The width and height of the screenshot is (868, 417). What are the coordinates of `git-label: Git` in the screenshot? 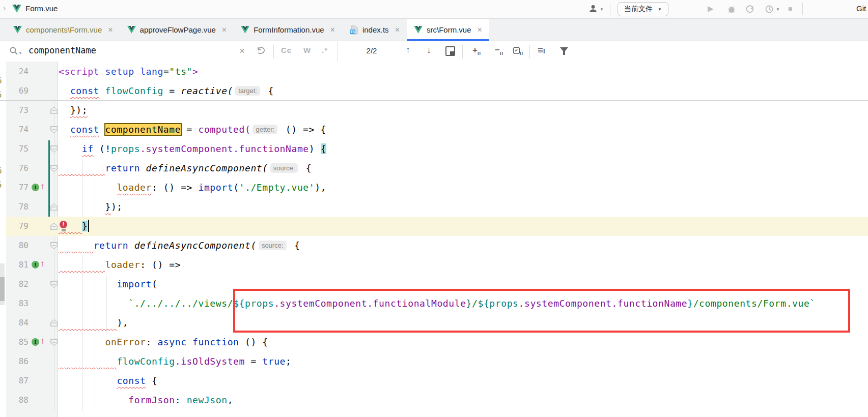 It's located at (861, 8).